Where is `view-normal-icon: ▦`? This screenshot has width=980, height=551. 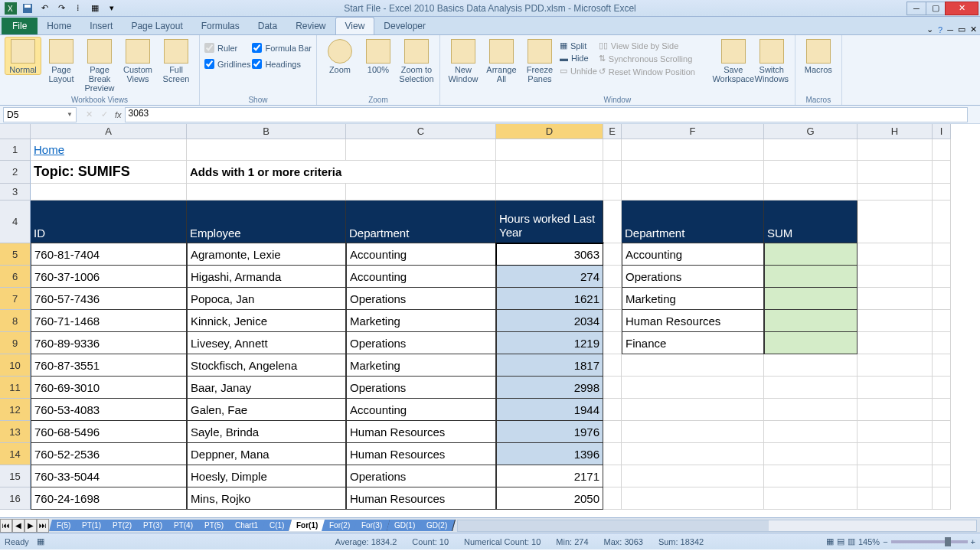 view-normal-icon: ▦ is located at coordinates (830, 542).